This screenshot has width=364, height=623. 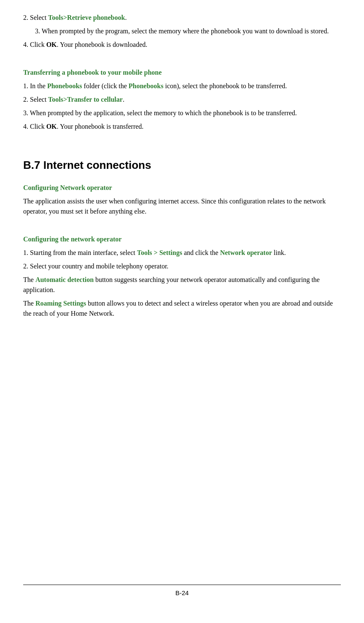 I want to click on step3-transfer: 3. When prompted by the application, sel…, so click(x=182, y=113).